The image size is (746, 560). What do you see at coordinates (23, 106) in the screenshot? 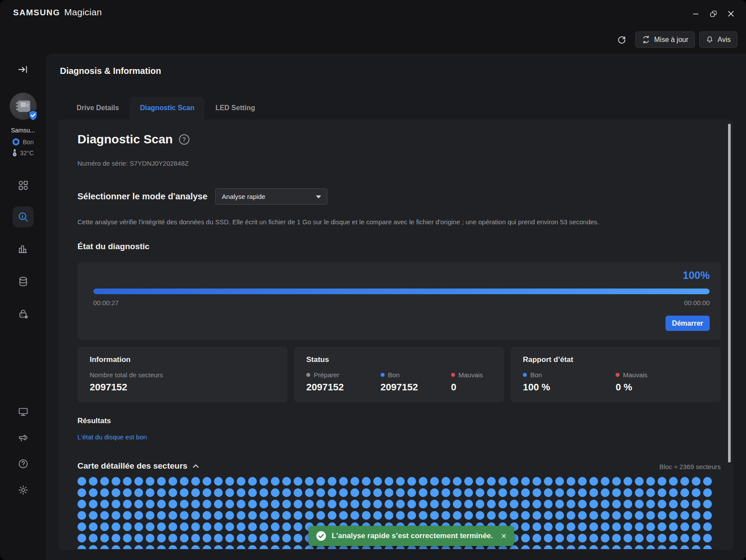
I see `drive-avatar` at bounding box center [23, 106].